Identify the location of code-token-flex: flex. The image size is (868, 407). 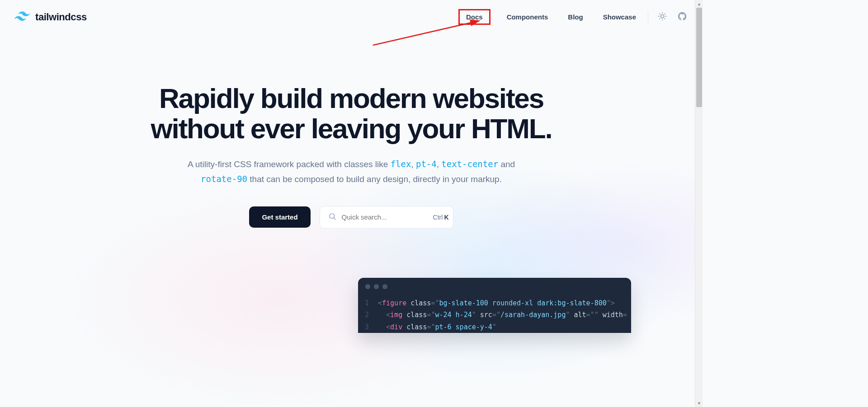
(401, 164).